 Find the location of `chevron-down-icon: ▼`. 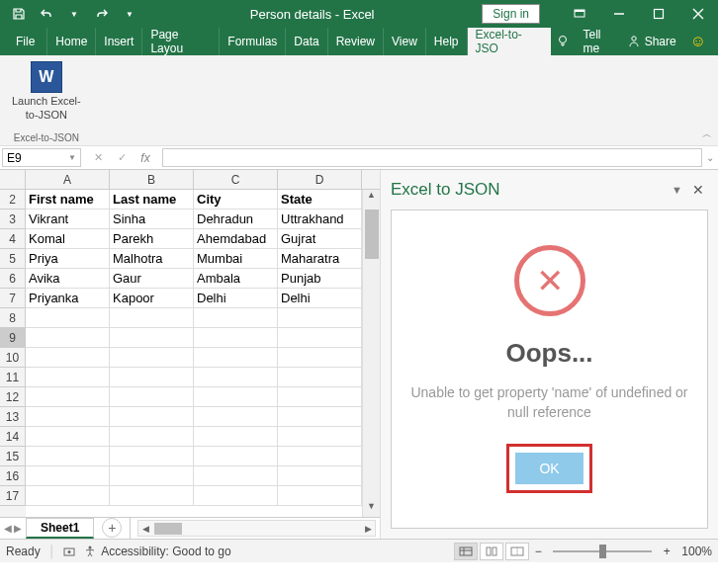

chevron-down-icon: ▼ is located at coordinates (72, 158).